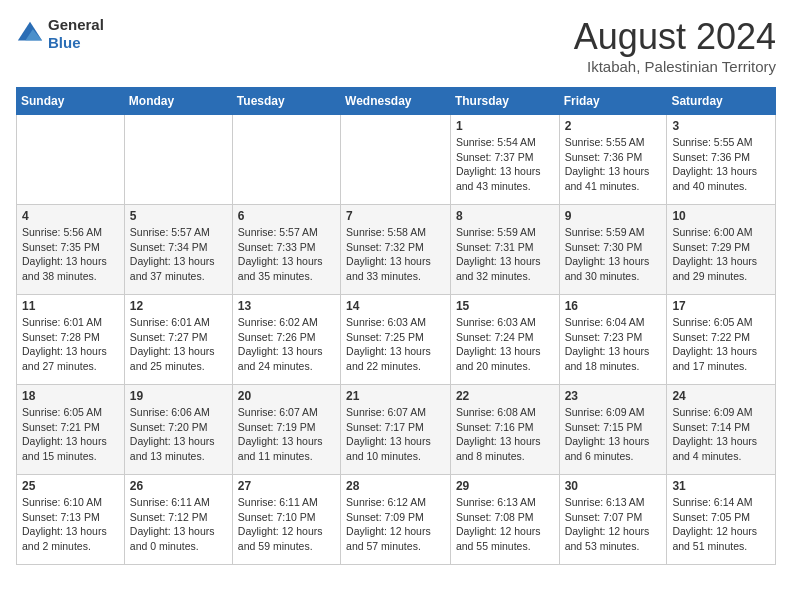 This screenshot has height=612, width=792. I want to click on calendar-header: SundayMondayTuesdayWednesdayThursdayFrid…, so click(396, 102).